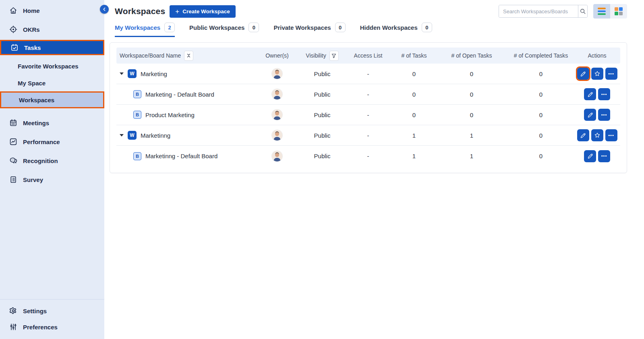  What do you see at coordinates (52, 48) in the screenshot?
I see `sidebar-item-tasks: Tasks` at bounding box center [52, 48].